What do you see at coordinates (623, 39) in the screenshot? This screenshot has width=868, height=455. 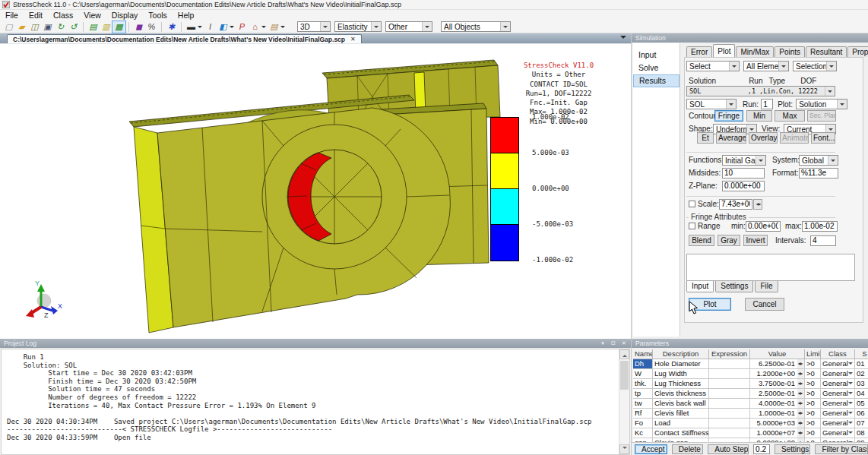 I see `tab-list-dropdown-icon` at bounding box center [623, 39].